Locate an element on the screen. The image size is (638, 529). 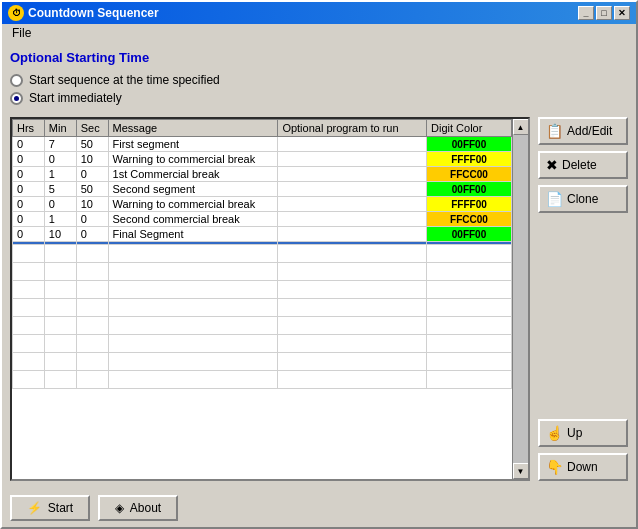
radio-row-1: Start sequence at the time specified is located at coordinates (319, 80).